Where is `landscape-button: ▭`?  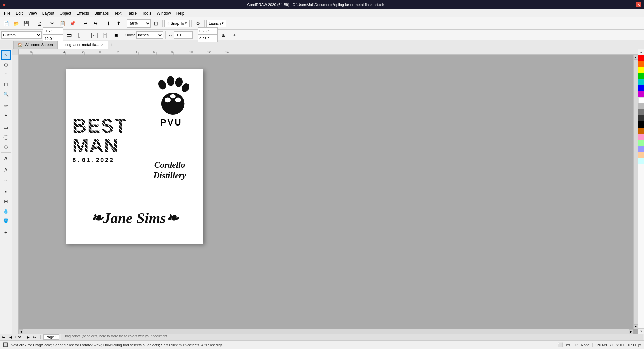
landscape-button: ▭ is located at coordinates (80, 35).